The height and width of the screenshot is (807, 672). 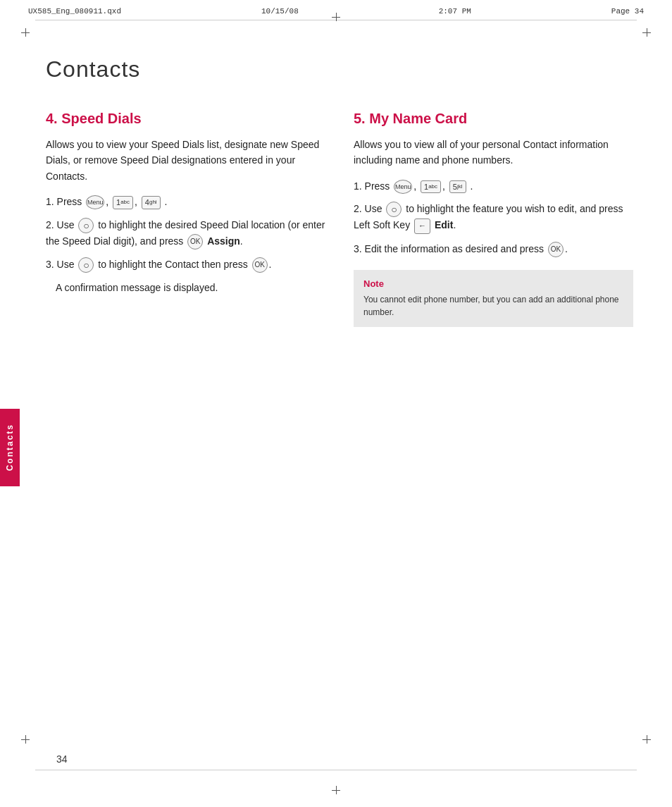 I want to click on section5-title: 5. My Name Card, so click(x=493, y=118).